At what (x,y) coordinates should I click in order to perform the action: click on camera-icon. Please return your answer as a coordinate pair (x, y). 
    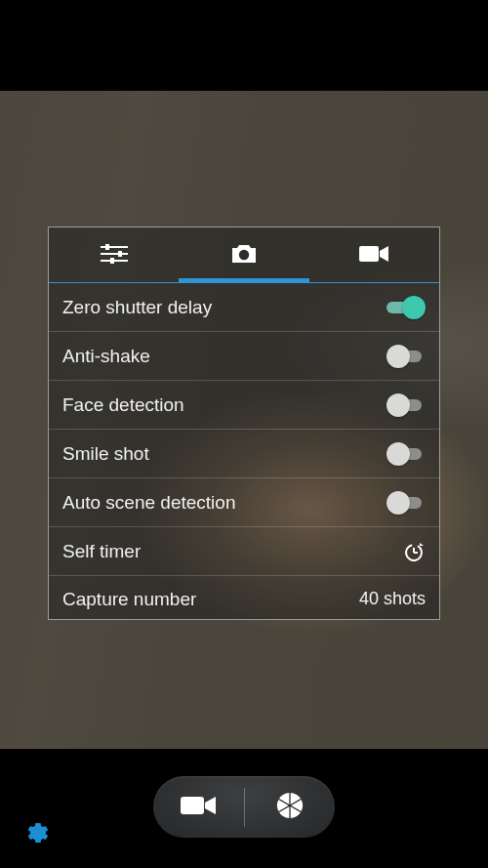
    Looking at the image, I should click on (244, 256).